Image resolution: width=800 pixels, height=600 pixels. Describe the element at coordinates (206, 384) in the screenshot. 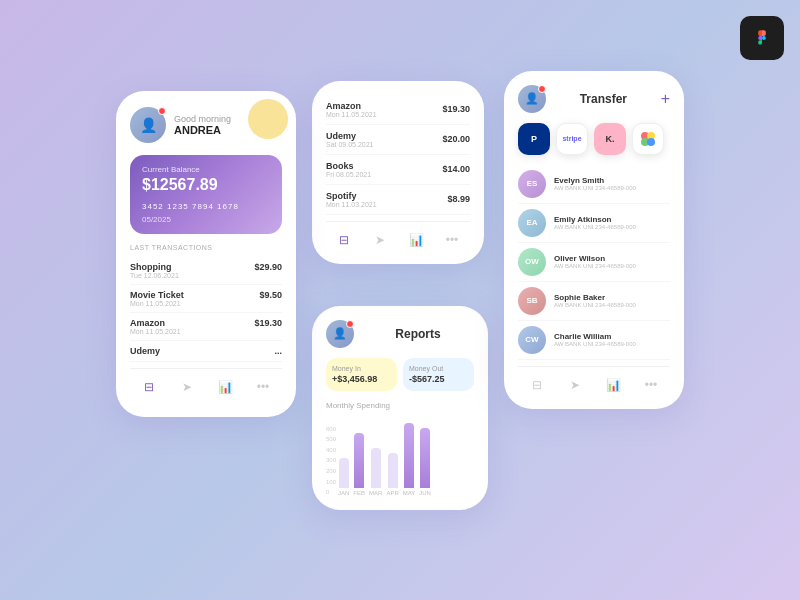

I see `bottom-nav: ⊟ ➤ 📊 •••` at that location.